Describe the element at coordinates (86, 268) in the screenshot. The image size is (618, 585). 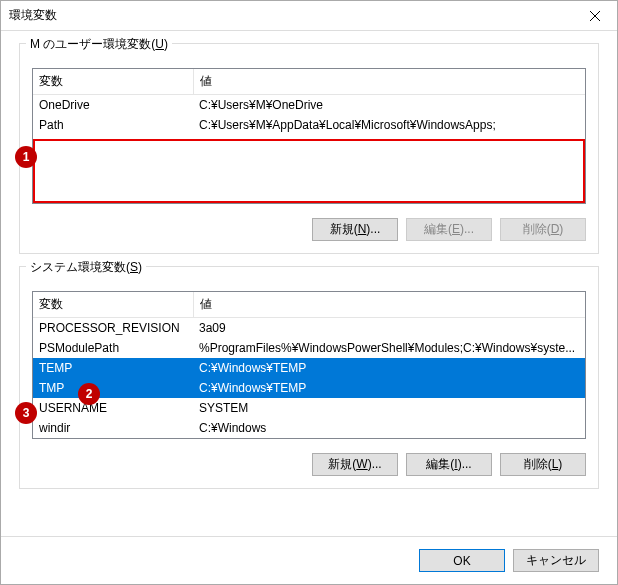
I see `system-group-label: システム環境変数(S)` at that location.